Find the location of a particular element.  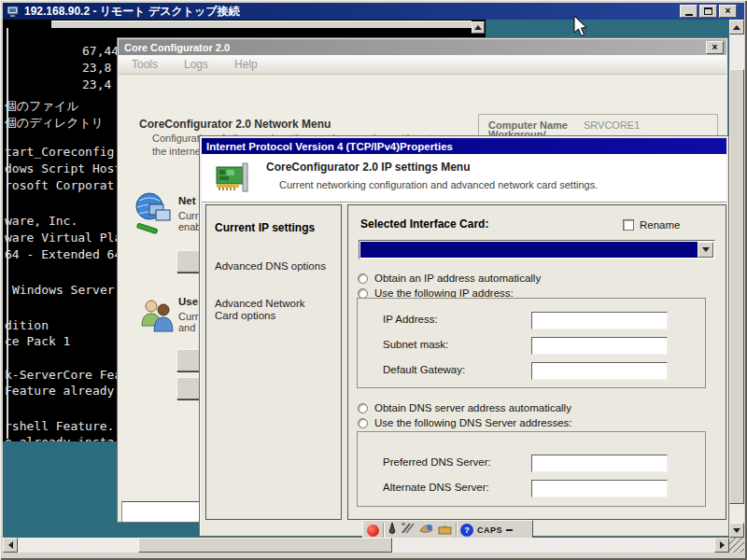

terminal-line: rosoft Corporat is located at coordinates (60, 185).